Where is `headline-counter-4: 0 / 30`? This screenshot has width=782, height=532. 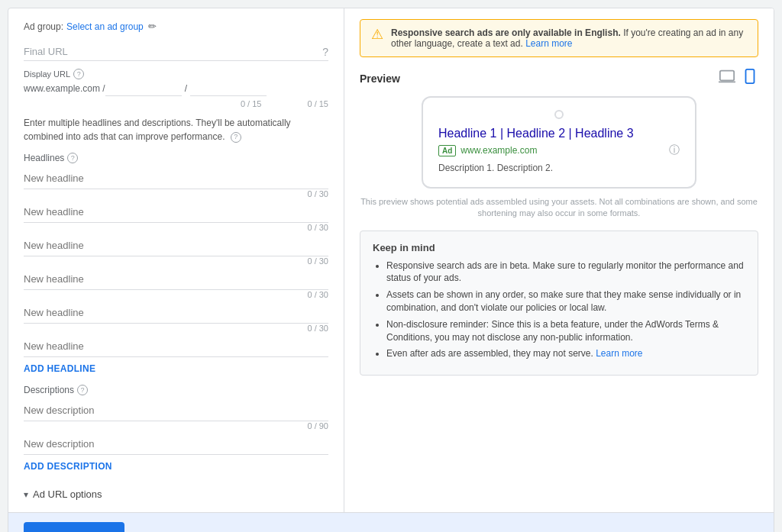 headline-counter-4: 0 / 30 is located at coordinates (176, 261).